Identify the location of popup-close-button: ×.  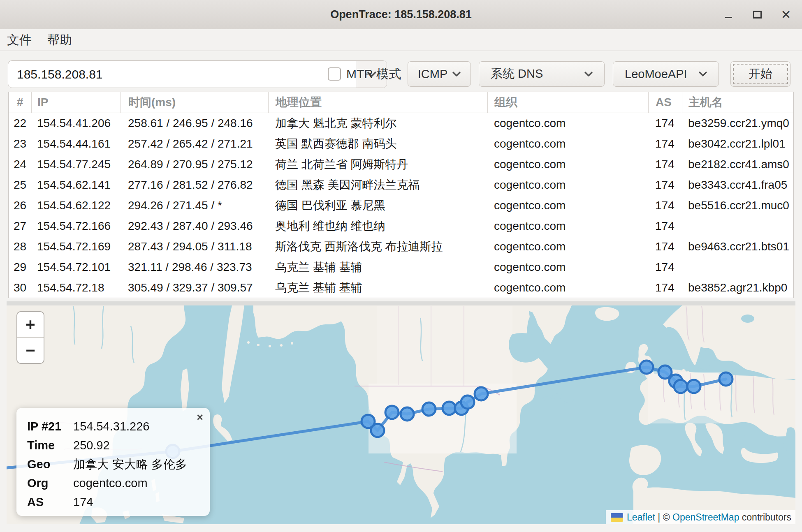
(200, 417).